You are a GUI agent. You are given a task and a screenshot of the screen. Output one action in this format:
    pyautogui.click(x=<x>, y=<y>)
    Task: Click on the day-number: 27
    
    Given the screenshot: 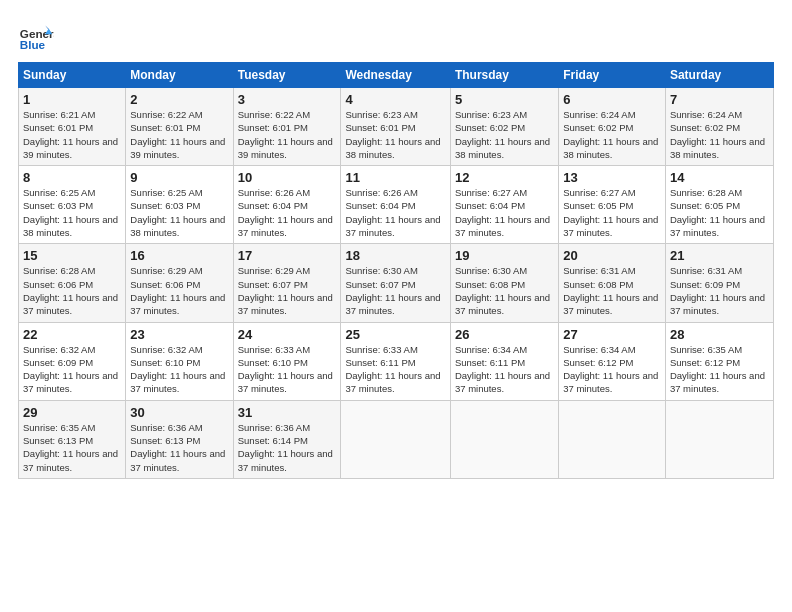 What is the action you would take?
    pyautogui.click(x=612, y=334)
    